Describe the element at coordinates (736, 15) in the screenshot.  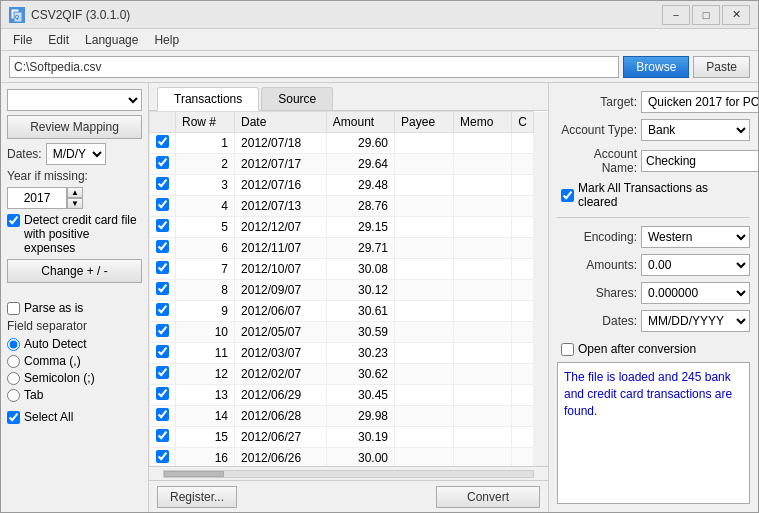
I see `close-button: ✕` at that location.